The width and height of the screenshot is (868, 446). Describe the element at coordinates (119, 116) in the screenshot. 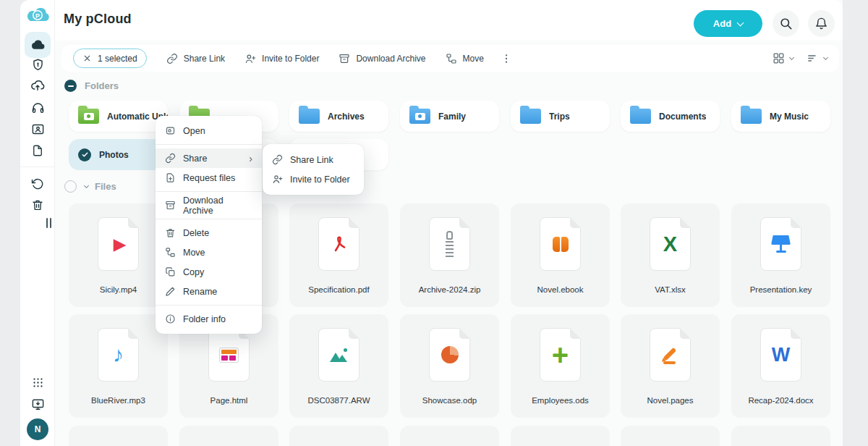

I see `folder-tile-automatic-upload: Automatic Upload` at that location.